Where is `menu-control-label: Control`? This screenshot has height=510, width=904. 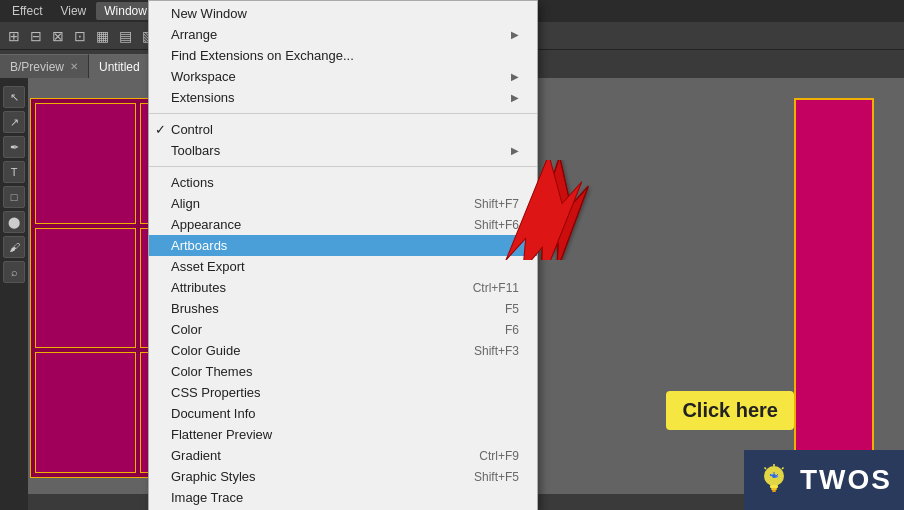 menu-control-label: Control is located at coordinates (192, 130).